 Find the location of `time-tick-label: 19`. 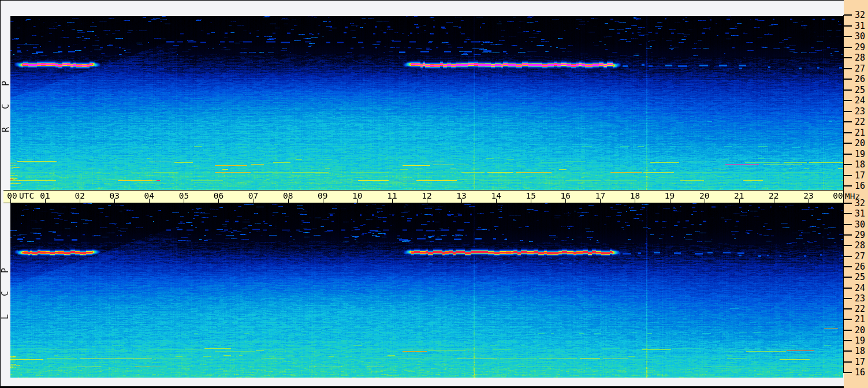

time-tick-label: 19 is located at coordinates (670, 196).